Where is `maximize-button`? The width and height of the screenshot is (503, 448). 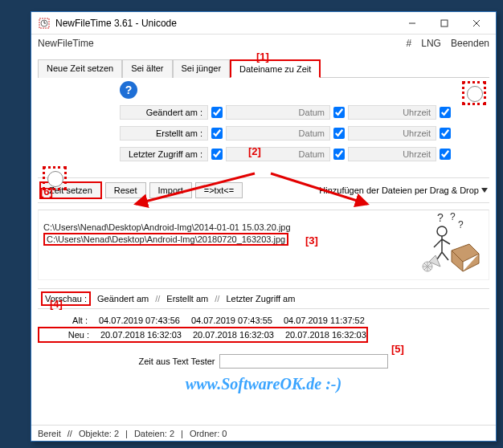
maximize-button is located at coordinates (444, 23).